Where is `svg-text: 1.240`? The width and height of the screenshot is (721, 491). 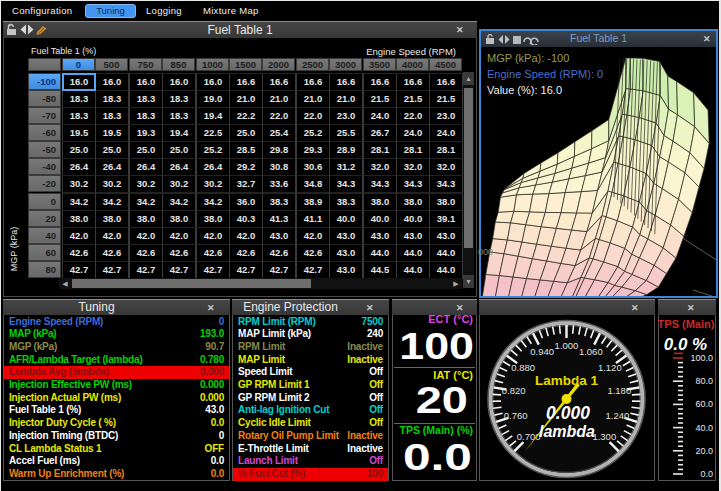
svg-text: 1.240 is located at coordinates (618, 416).